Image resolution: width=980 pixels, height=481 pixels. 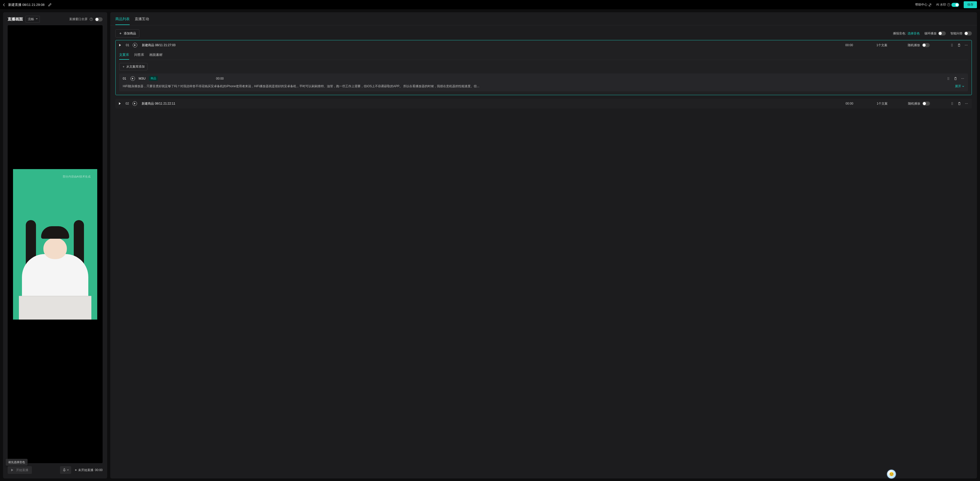 What do you see at coordinates (86, 470) in the screenshot?
I see `status-text: 未开始直播` at bounding box center [86, 470].